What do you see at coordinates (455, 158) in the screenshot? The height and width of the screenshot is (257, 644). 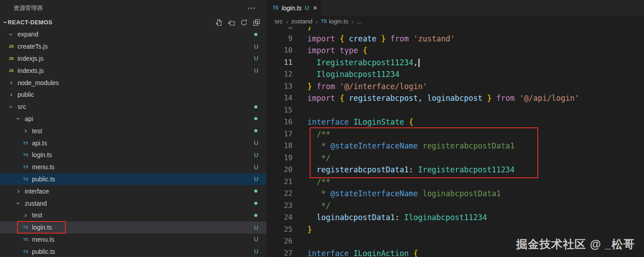 I see `code-line: 19 */` at bounding box center [455, 158].